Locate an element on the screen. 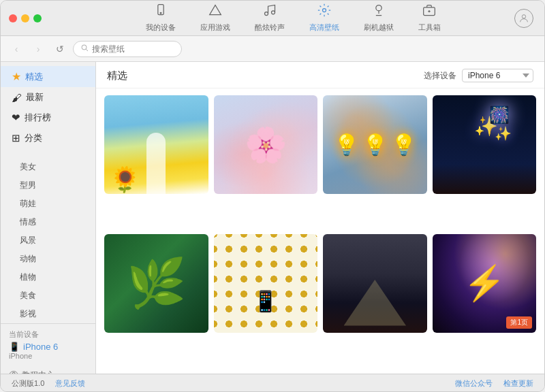 The image size is (545, 392). search-input is located at coordinates (133, 49).